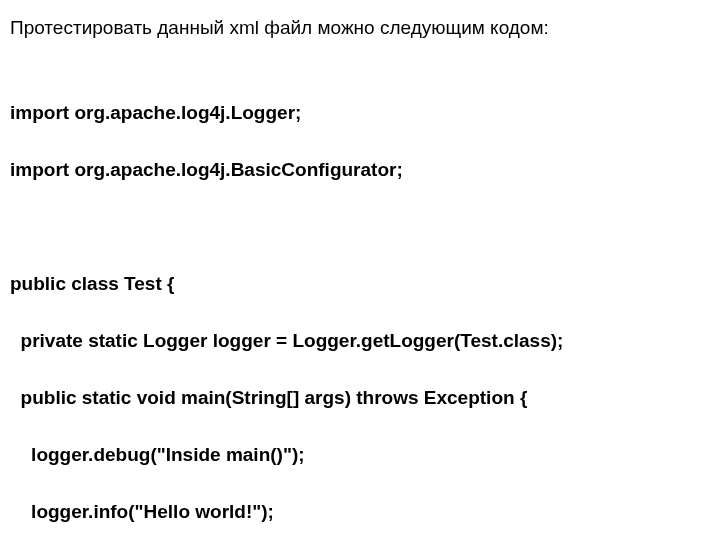 The width and height of the screenshot is (720, 540). I want to click on code-line: import org.apache.log4j.BasicConfigurato…, so click(360, 170).